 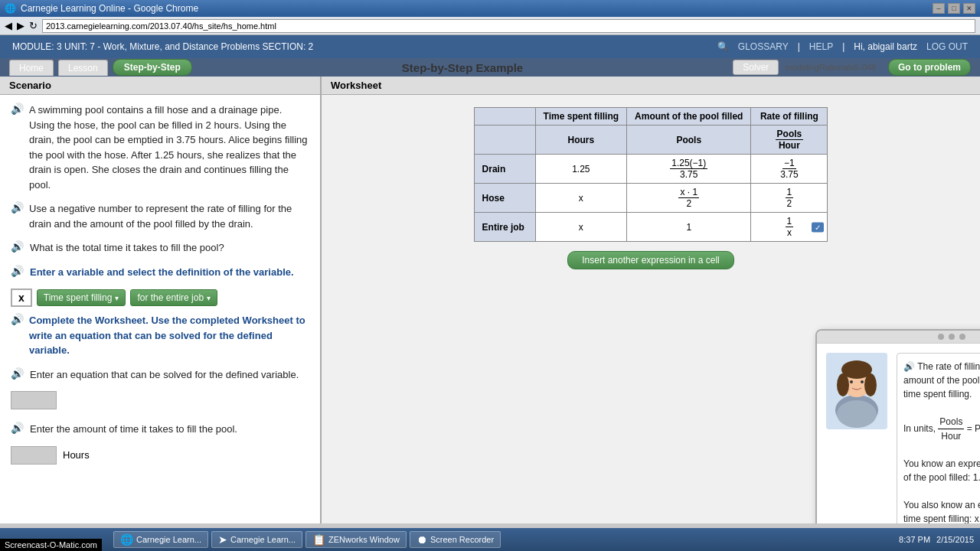 What do you see at coordinates (164, 375) in the screenshot?
I see `step5-text: Enter an equation that can be solved for…` at bounding box center [164, 375].